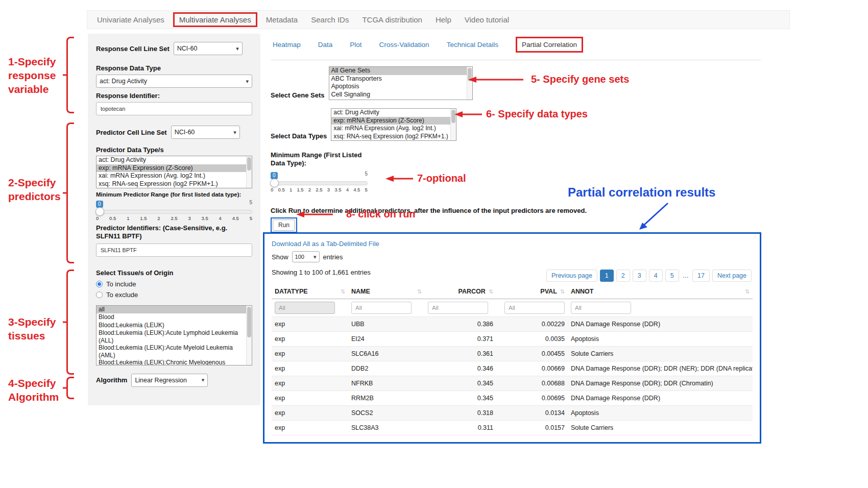  Describe the element at coordinates (174, 81) in the screenshot. I see `response-data-type-select: act: Drug Activity ▾` at that location.